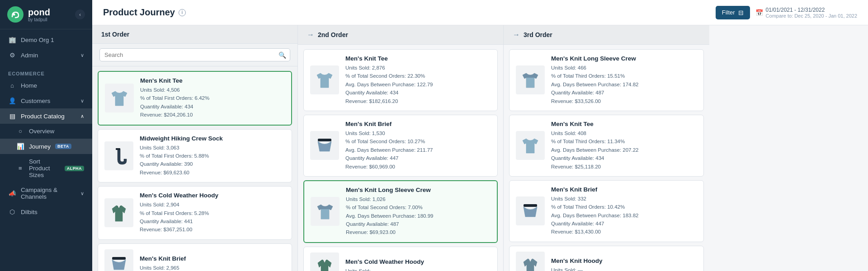 Image resolution: width=868 pixels, height=271 pixels. I want to click on product-card: Men's Knit Brief Units Sold: 332 % of To…, so click(607, 211).